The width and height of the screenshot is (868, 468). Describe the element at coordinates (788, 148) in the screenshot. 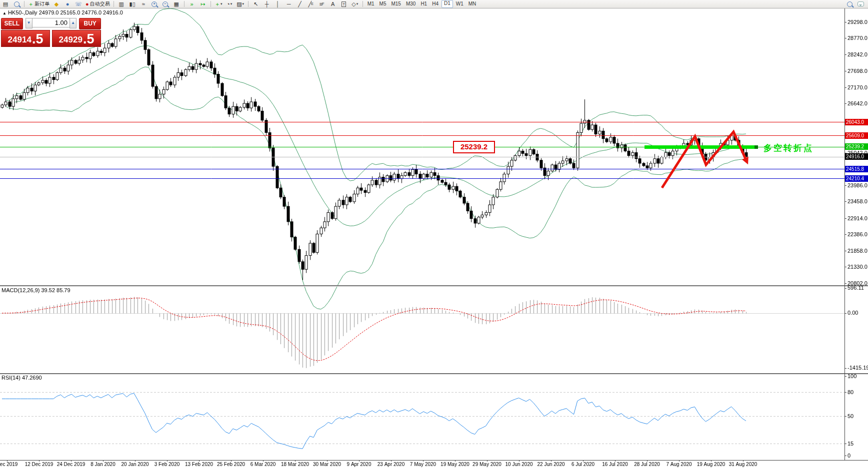

I see `turning-point-annotation: 多空转折点` at that location.